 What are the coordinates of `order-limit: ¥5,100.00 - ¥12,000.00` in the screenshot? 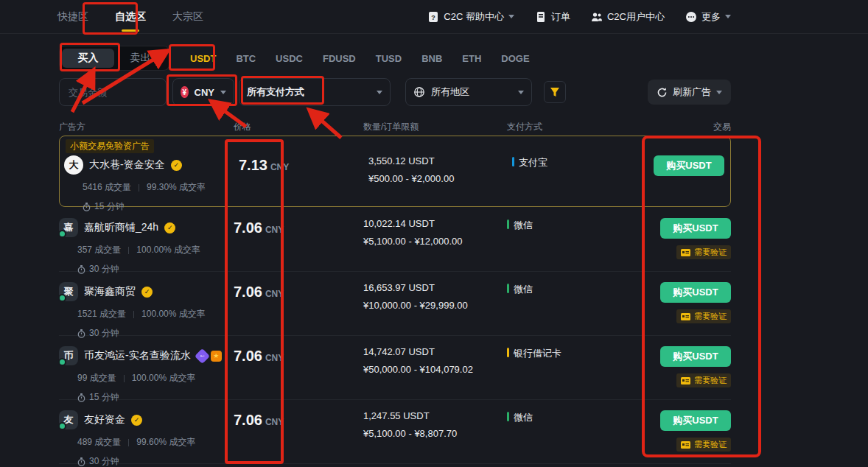 It's located at (435, 242).